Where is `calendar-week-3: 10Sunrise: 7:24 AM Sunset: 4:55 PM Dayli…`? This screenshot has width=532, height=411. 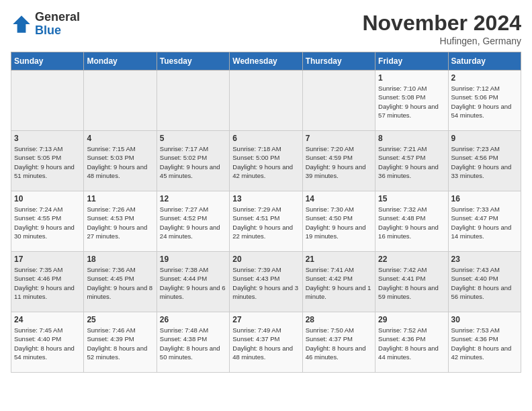
calendar-week-3: 10Sunrise: 7:24 AM Sunset: 4:55 PM Dayli… is located at coordinates (266, 222).